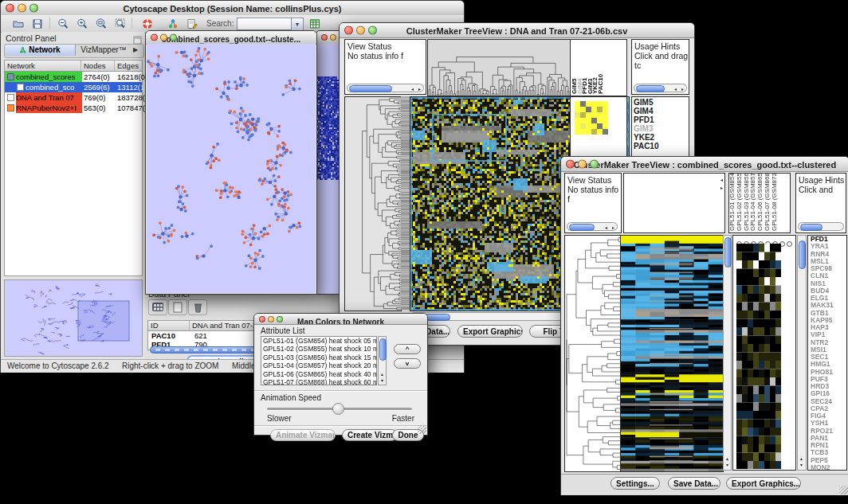  I want to click on attribute-vscrollbar: ▴ ▾, so click(383, 361).